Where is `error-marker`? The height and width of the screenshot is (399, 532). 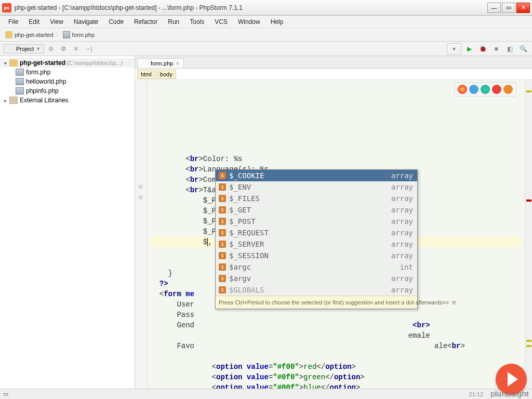
error-marker is located at coordinates (529, 201).